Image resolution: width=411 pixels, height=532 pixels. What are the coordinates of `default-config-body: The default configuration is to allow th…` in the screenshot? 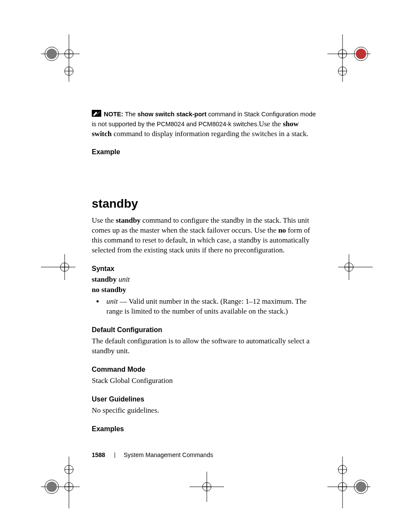 It's located at (206, 346).